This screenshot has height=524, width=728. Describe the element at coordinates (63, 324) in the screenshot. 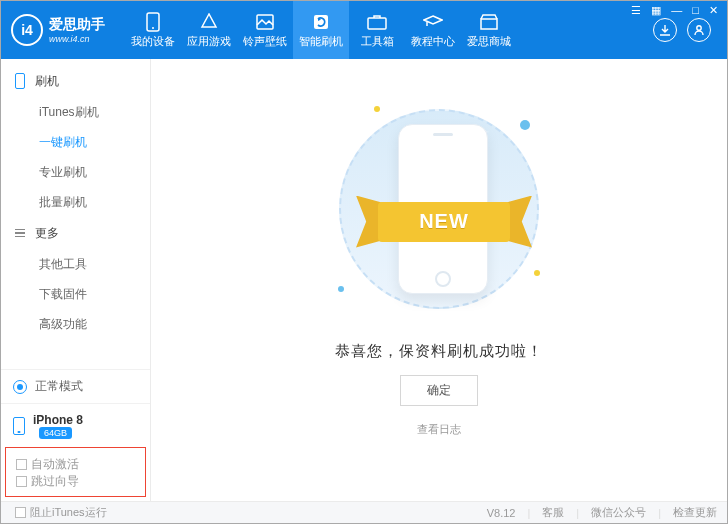

I see `sidebar-item-label: 高级功能` at that location.